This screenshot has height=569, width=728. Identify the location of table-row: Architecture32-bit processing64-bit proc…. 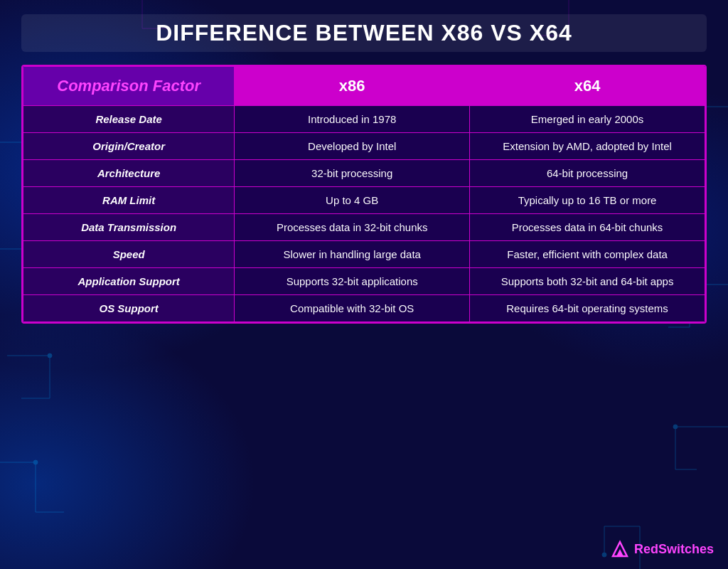
(364, 174).